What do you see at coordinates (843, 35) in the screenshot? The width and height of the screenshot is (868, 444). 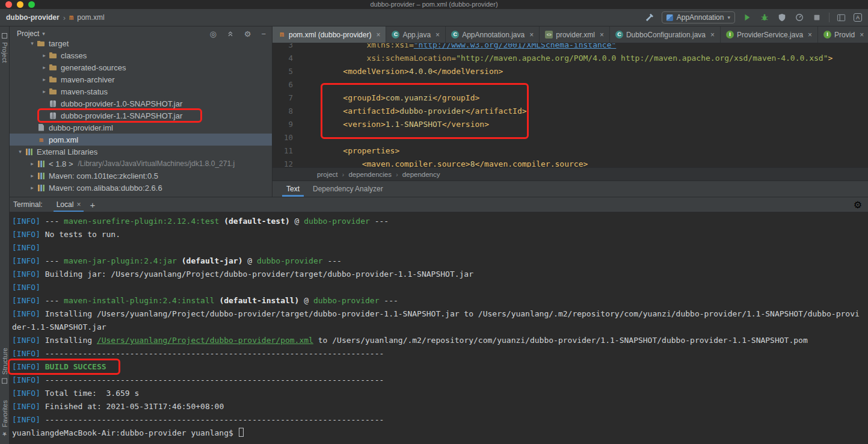 I see `editor-tab-provid: IProvid×` at bounding box center [843, 35].